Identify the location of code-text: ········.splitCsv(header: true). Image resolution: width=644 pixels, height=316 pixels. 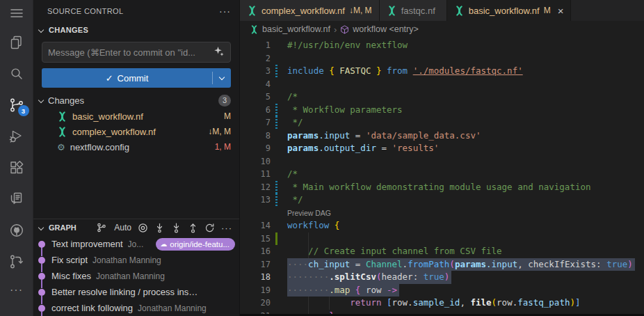
(369, 277).